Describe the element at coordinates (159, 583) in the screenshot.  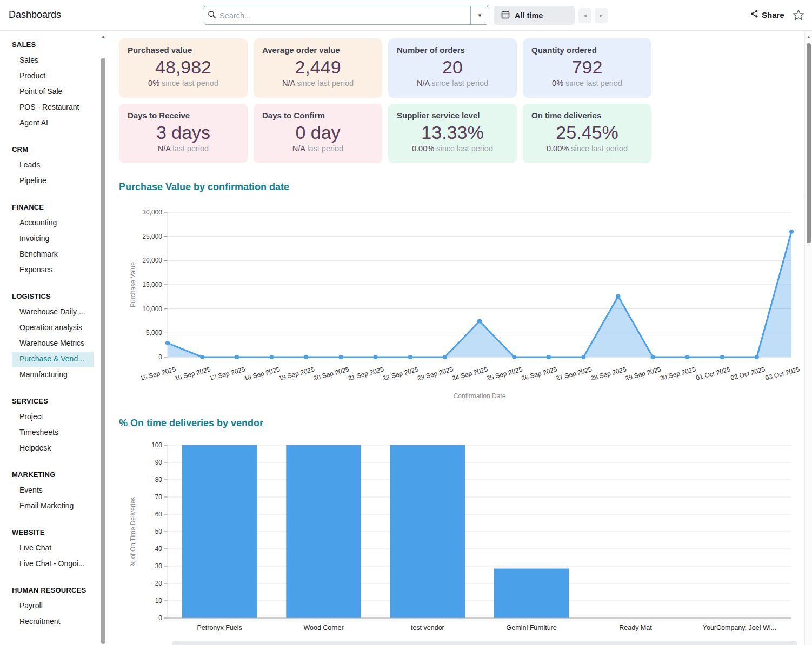
I see `svg-text: 20` at that location.